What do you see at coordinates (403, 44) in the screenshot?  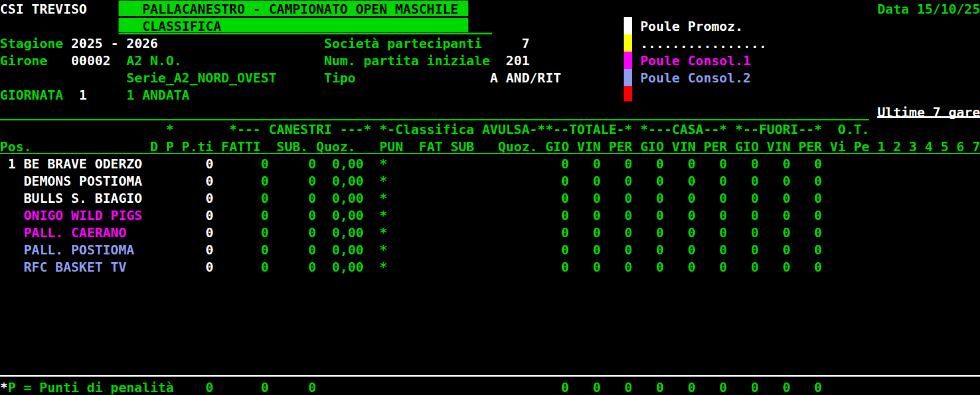 I see `societa-label: Società partecipanti` at bounding box center [403, 44].